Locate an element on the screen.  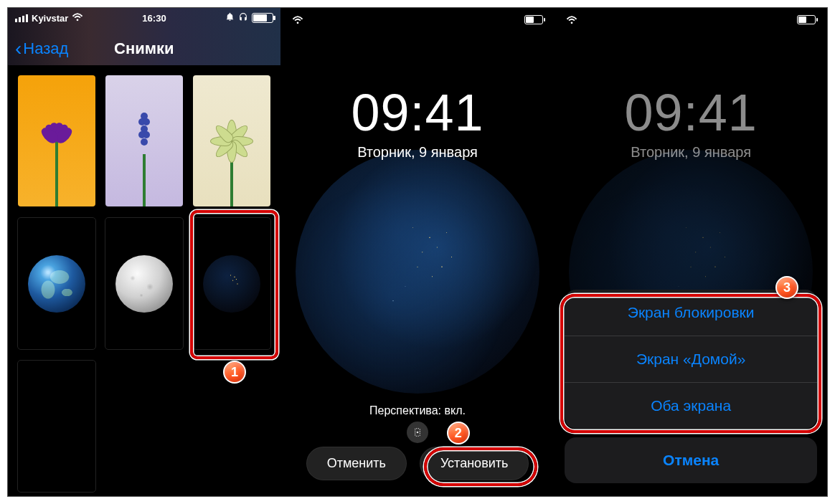
set-lock-screen-button: Экран блокировки is located at coordinates (691, 313).